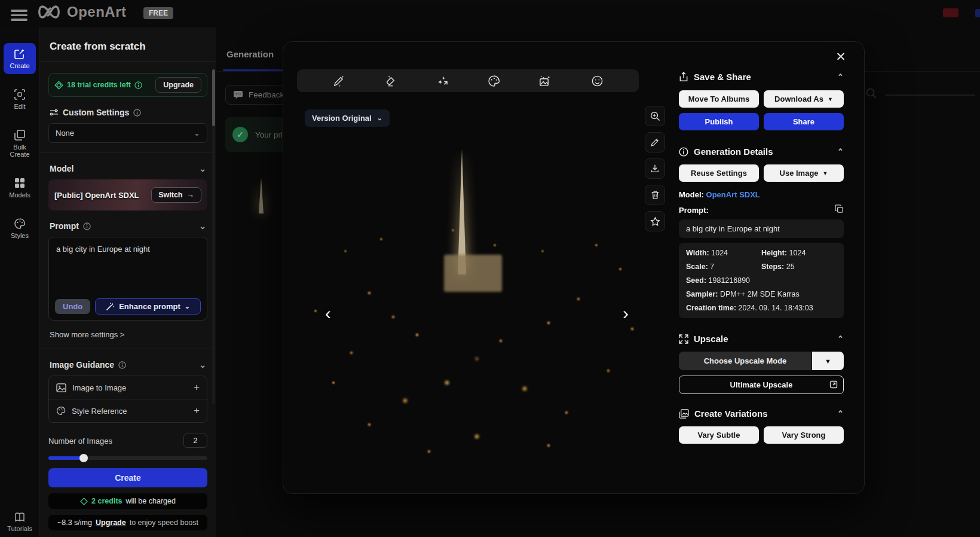 The image size is (980, 537). What do you see at coordinates (197, 411) in the screenshot?
I see `add-style-reference-button: +` at bounding box center [197, 411].